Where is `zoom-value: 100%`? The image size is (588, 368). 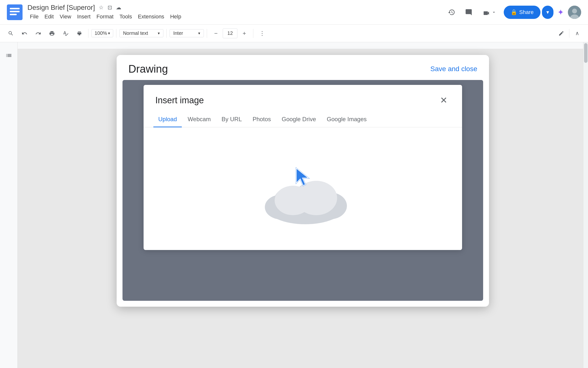 zoom-value: 100% is located at coordinates (101, 33).